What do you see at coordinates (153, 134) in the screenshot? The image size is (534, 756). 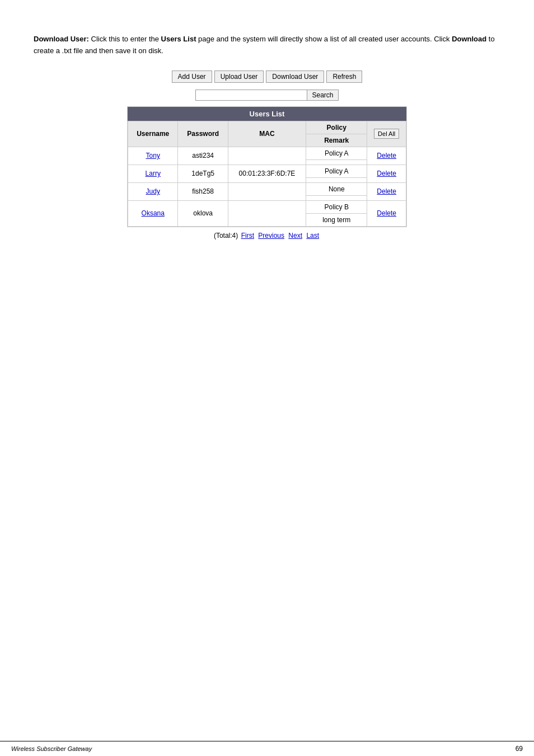 I see `th-username: Username` at bounding box center [153, 134].